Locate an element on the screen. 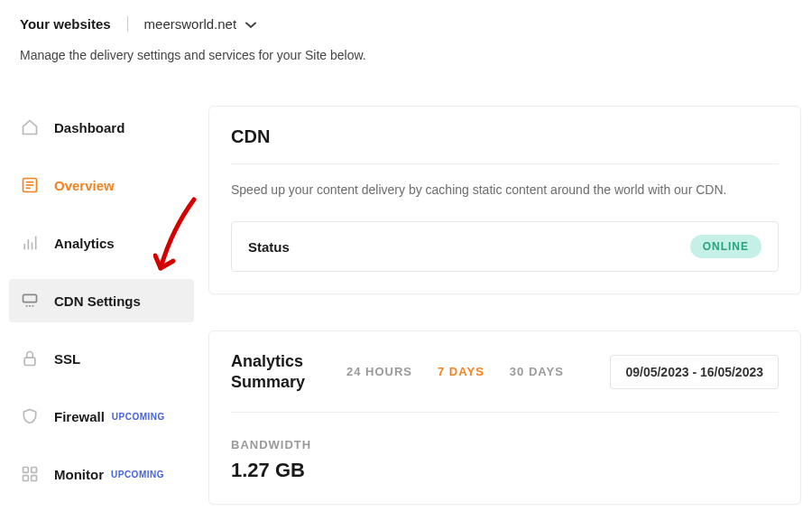 This screenshot has height=521, width=812. sidebar-item-dashboard: Dashboard is located at coordinates (101, 127).